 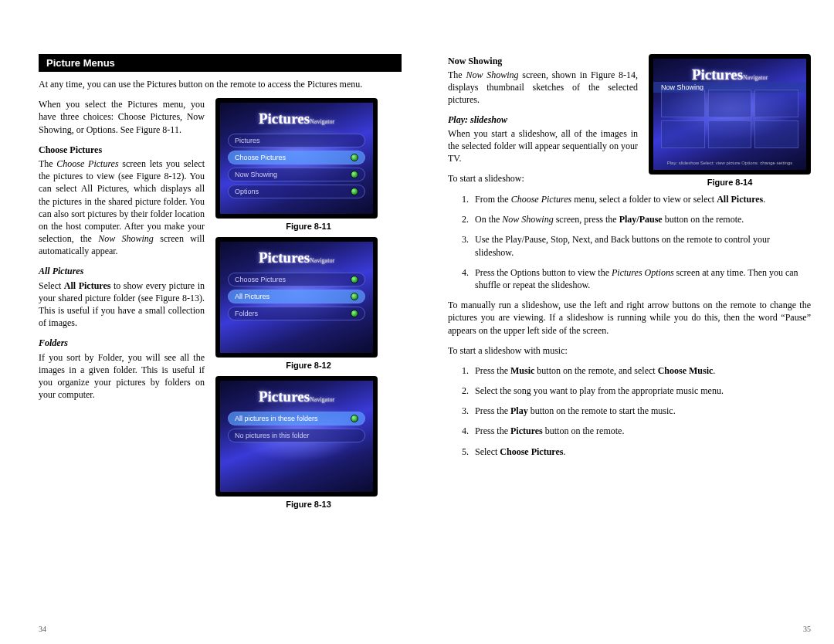 I want to click on fig-footer: Play: slideshow Select: view picture Opt…, so click(x=730, y=163).